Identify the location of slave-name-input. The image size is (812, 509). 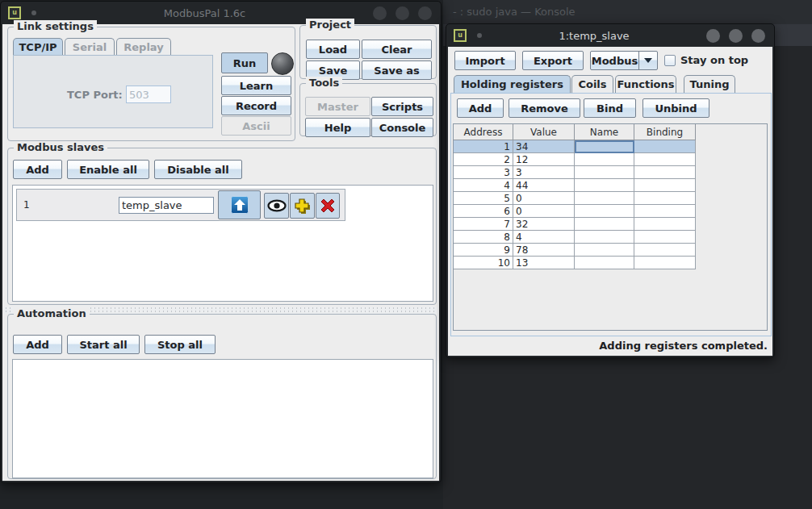
(166, 205).